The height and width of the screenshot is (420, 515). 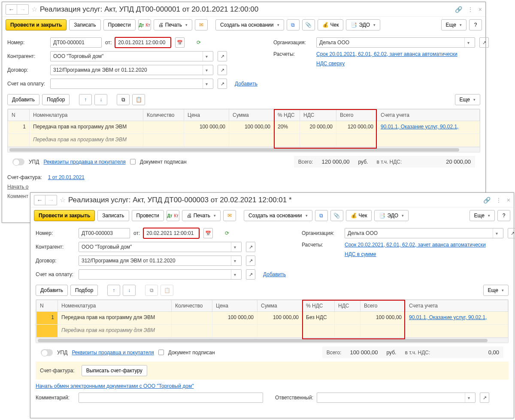 I want to click on contractor-input: ООО "Торговый дом"▾, so click(x=160, y=247).